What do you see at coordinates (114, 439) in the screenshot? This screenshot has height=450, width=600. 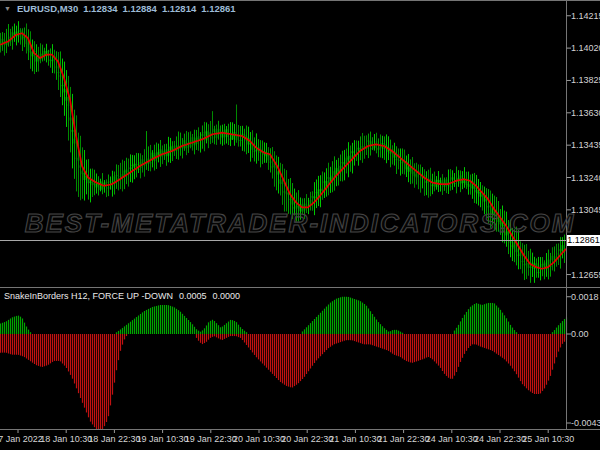 I see `time-axis-label: 18 Jan 22:30` at bounding box center [114, 439].